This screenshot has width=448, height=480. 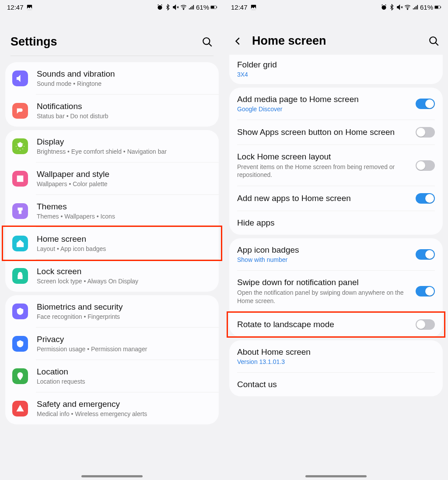 I want to click on settings-group: Biometrics and securityFace recognition …, so click(x=112, y=360).